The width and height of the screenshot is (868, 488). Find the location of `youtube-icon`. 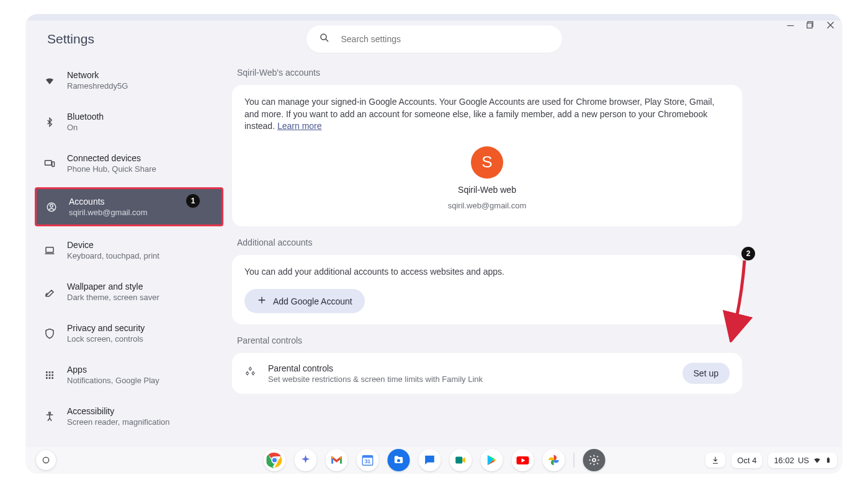

youtube-icon is located at coordinates (522, 460).